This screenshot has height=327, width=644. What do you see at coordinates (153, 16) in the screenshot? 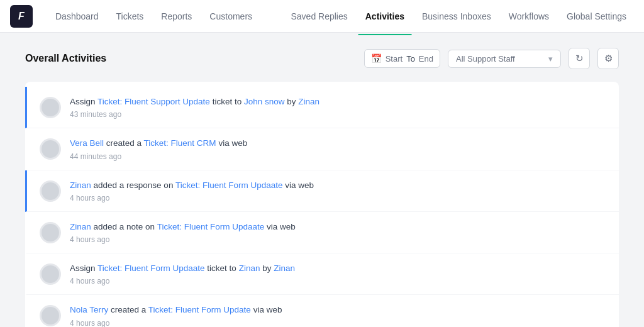
I see `nav-left: Dashboard Tickets Reports Customers` at bounding box center [153, 16].